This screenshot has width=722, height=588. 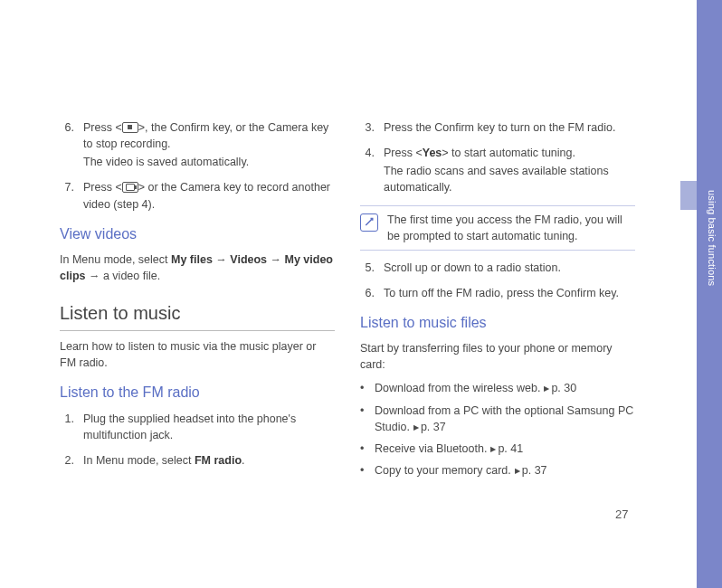 What do you see at coordinates (209, 460) in the screenshot?
I see `step-text: In Menu mode, select FM radio.` at bounding box center [209, 460].